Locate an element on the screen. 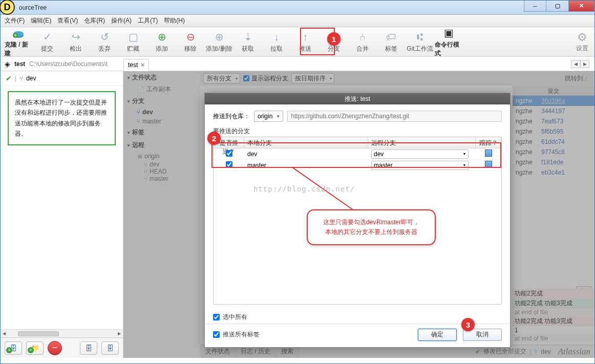 This screenshot has height=364, width=595. repo-path: C:\Users\zcube\Documents\t is located at coordinates (69, 64).